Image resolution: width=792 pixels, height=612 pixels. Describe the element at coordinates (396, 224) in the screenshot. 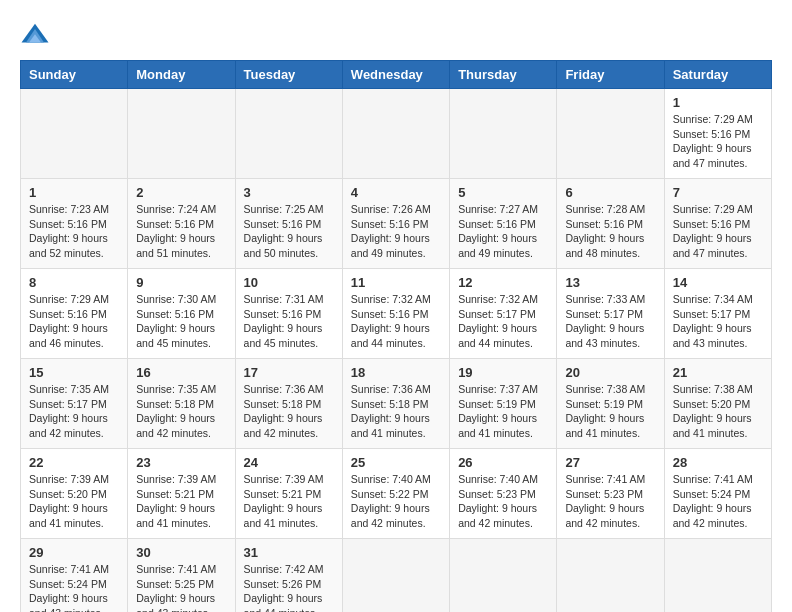

I see `calendar-week-row: 1Sunrise: 7:23 AMSunset: 5:16 PMDaylight…` at that location.